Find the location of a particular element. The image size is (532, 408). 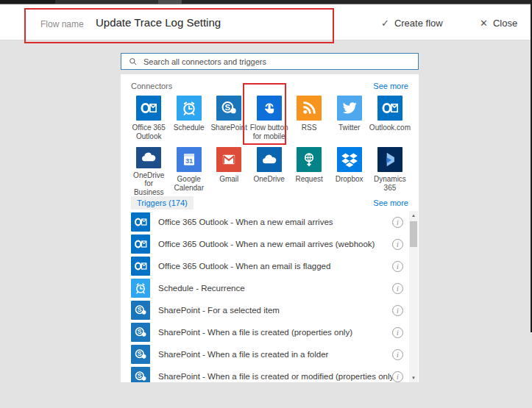

connector-label: SharePoint is located at coordinates (228, 128).